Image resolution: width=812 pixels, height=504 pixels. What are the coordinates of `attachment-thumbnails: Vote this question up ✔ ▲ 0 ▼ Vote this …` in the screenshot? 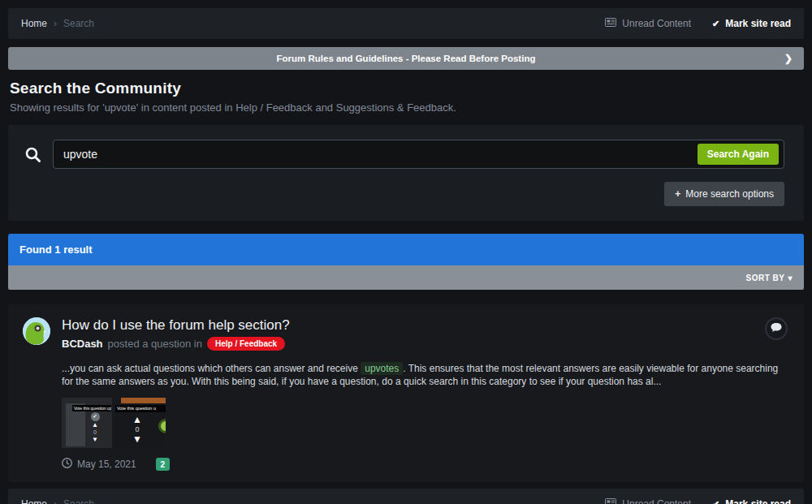 It's located at (425, 423).